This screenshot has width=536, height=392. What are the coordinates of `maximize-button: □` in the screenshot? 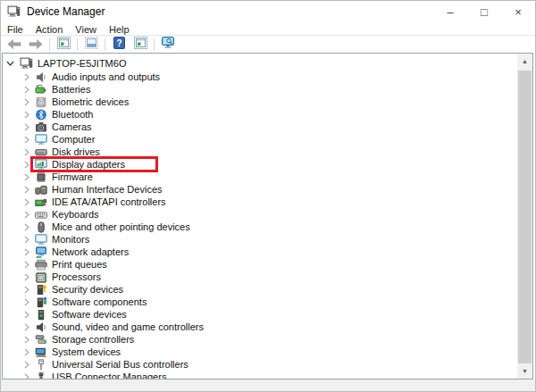 It's located at (484, 12).